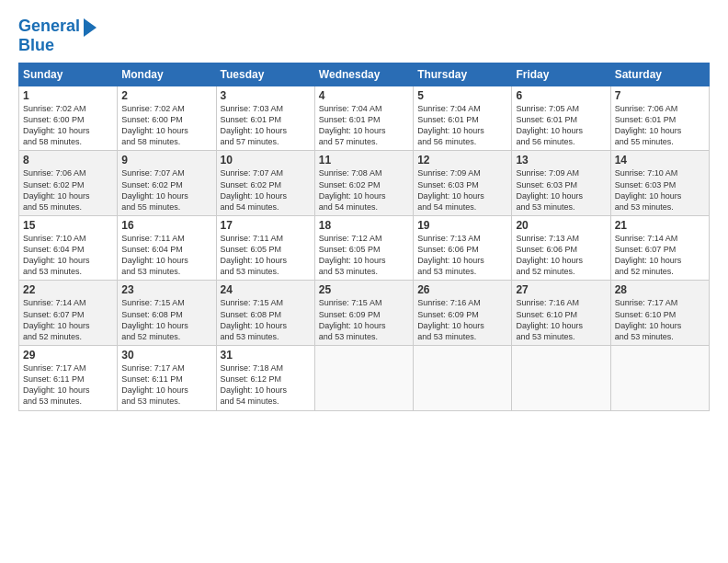 This screenshot has width=728, height=563. I want to click on day-info: Sunrise: 7:09 AM Sunset: 6:03 PM Dayligh…, so click(450, 190).